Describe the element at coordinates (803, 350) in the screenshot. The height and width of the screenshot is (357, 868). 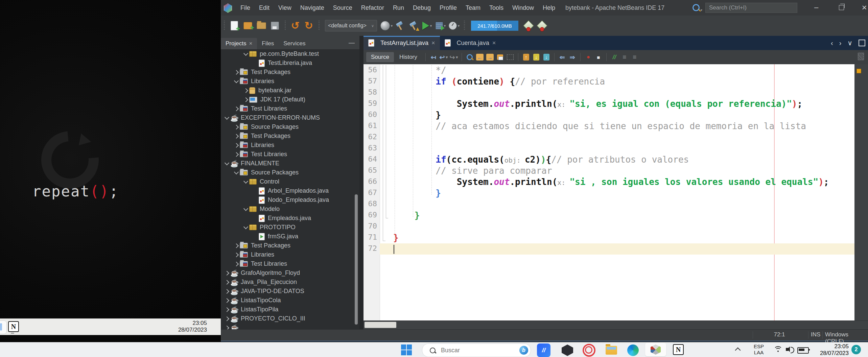
I see `battery-icon` at that location.